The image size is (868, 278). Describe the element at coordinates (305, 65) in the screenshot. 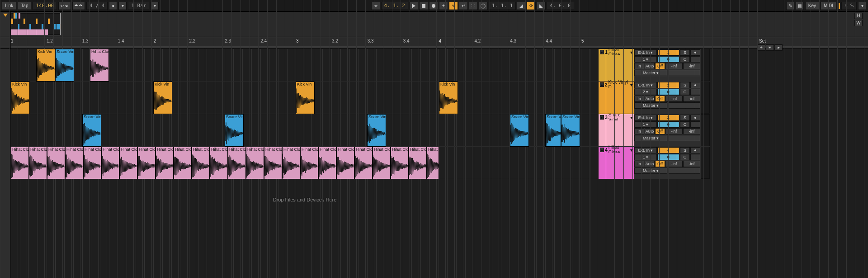

I see `track-row: Kick VinSnare VinylHihat Close` at that location.